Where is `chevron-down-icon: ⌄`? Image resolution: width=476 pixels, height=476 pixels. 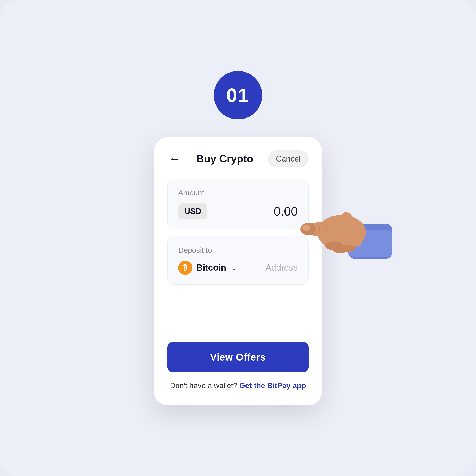 chevron-down-icon: ⌄ is located at coordinates (234, 268).